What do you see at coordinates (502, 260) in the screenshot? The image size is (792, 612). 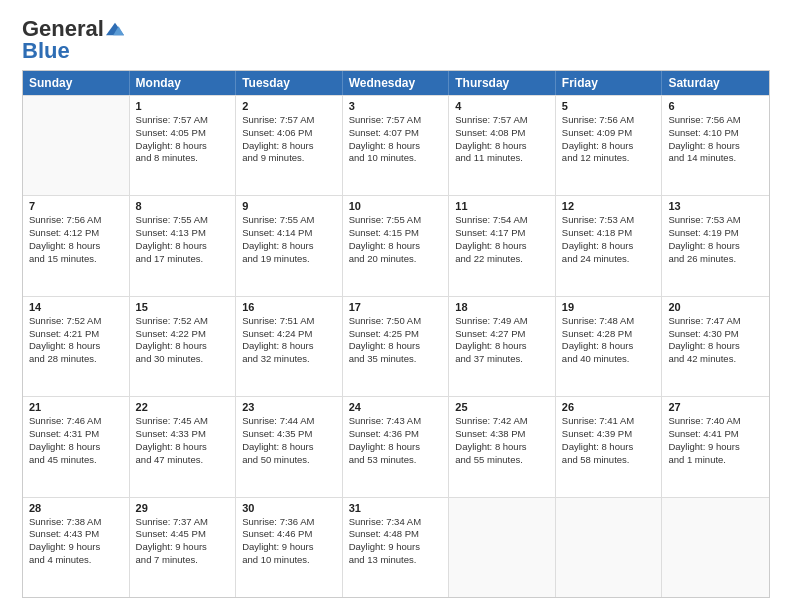 I see `daylight-line2: and 22 minutes.` at bounding box center [502, 260].